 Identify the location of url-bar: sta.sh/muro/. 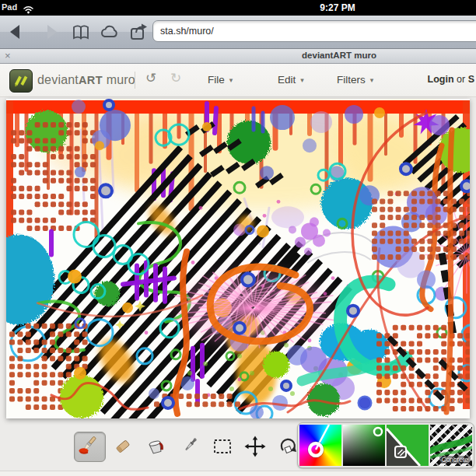
(314, 31).